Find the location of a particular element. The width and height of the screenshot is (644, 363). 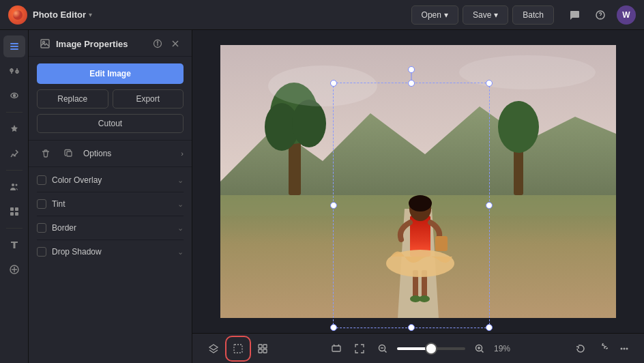

select-tool-button is located at coordinates (238, 349).